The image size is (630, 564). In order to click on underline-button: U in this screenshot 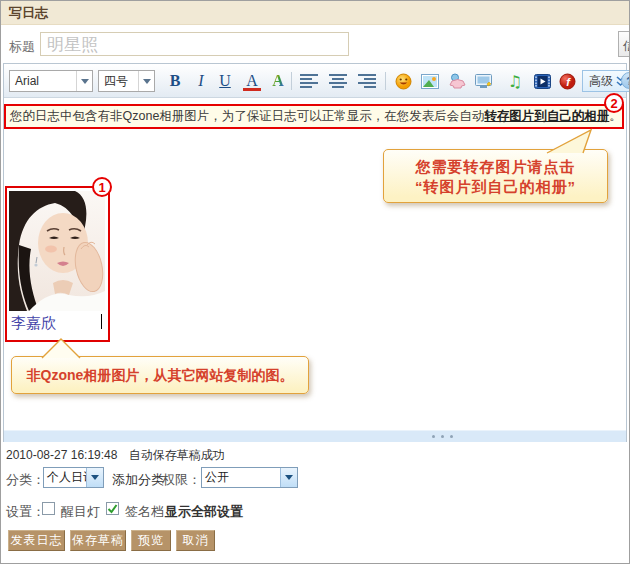, I will do `click(225, 81)`.